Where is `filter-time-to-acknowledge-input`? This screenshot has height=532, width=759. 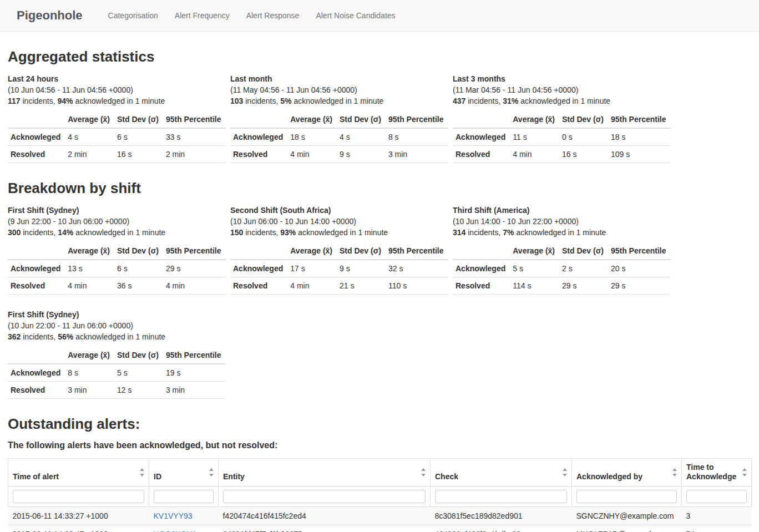 filter-time-to-acknowledge-input is located at coordinates (717, 496).